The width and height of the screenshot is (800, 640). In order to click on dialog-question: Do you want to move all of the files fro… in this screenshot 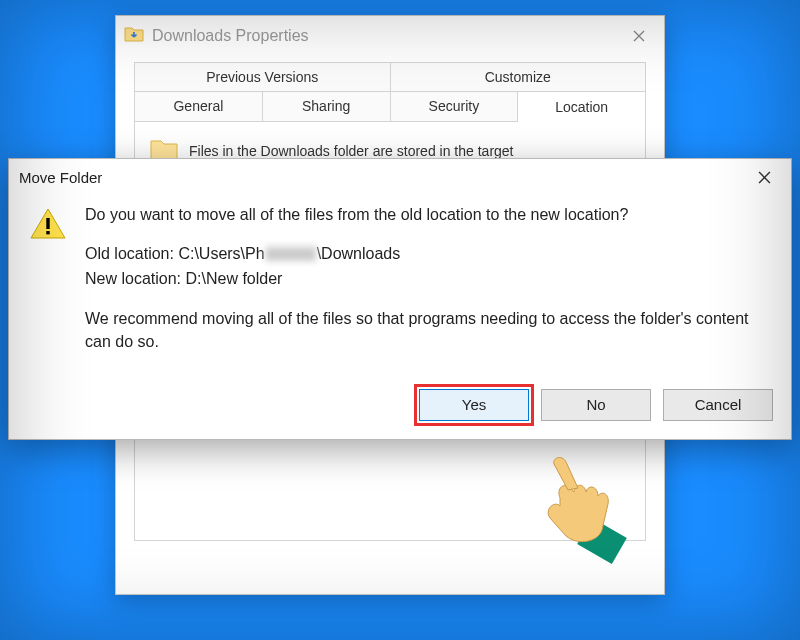, I will do `click(428, 214)`.